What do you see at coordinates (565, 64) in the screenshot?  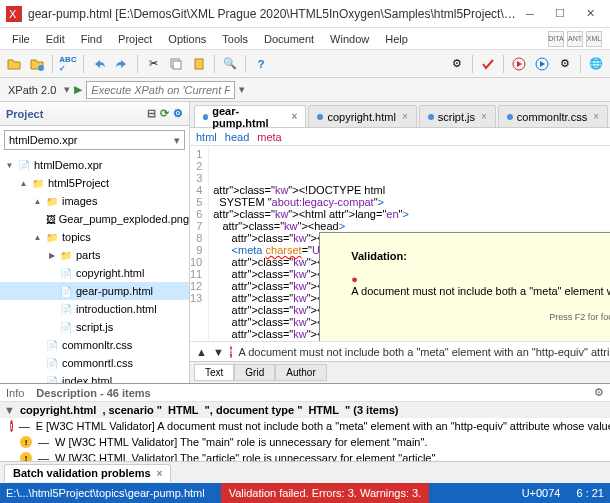 I see `transform-icon: ⚙` at bounding box center [565, 64].